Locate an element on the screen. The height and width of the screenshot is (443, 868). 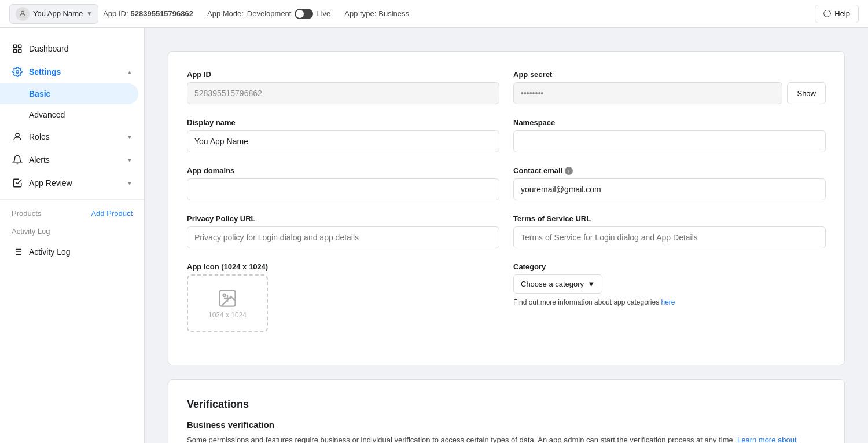
sidebar-item-settings: Settings ▲ is located at coordinates (72, 72).